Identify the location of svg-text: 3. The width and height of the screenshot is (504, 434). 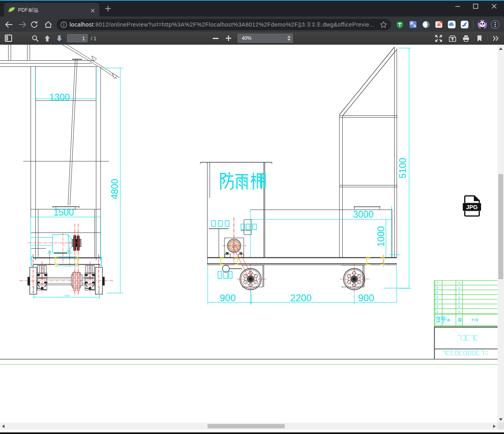
(437, 302).